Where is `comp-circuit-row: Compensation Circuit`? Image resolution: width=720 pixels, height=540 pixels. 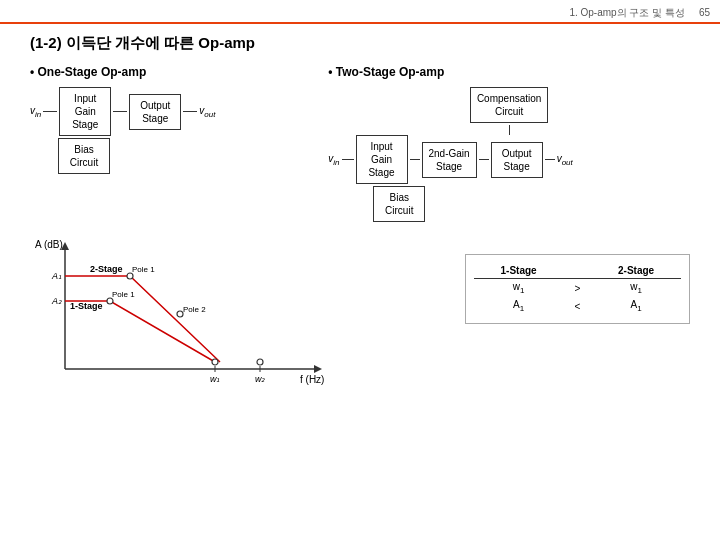
comp-circuit-row: Compensation Circuit is located at coordinates (509, 105).